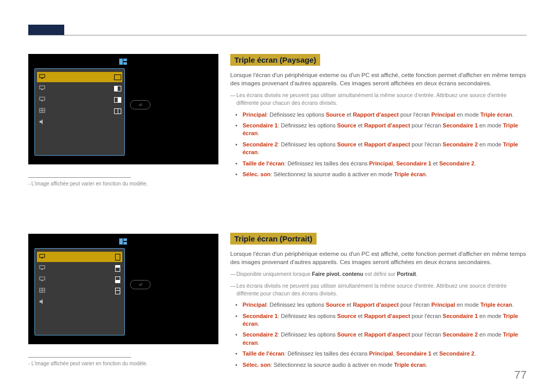  Describe the element at coordinates (123, 120) in the screenshot. I see `screenshot-panel-paysage: ⏎ - L'image affichée peut varier en fonc…` at that location.